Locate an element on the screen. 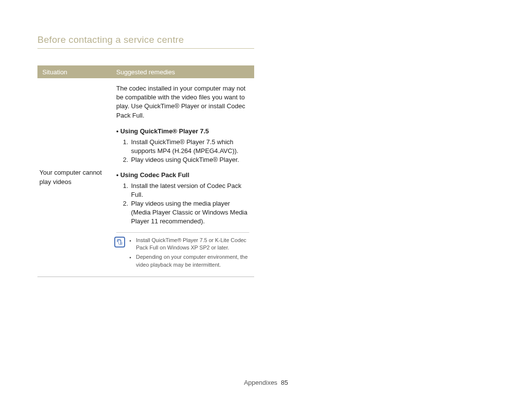 This screenshot has width=532, height=401. title-underline is located at coordinates (146, 48).